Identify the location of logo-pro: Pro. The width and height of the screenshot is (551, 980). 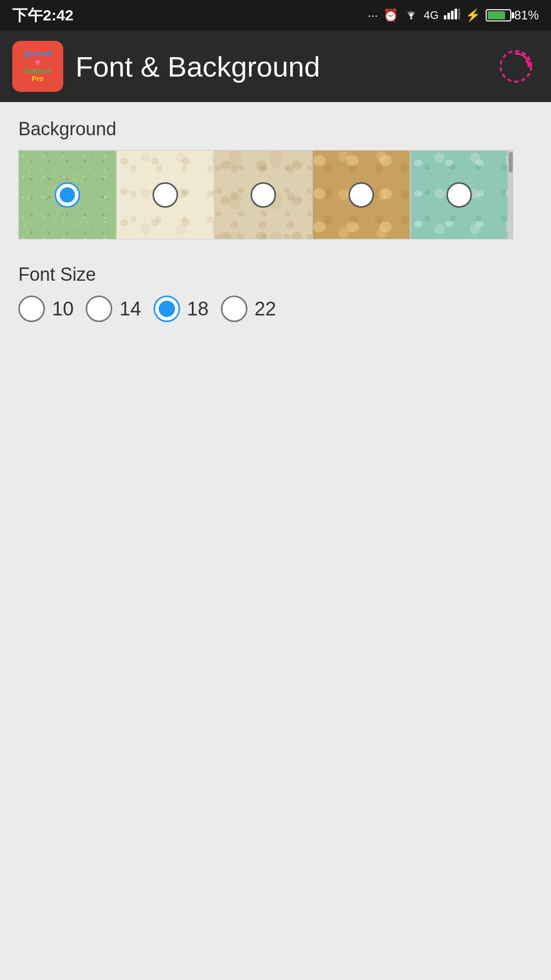
(38, 79).